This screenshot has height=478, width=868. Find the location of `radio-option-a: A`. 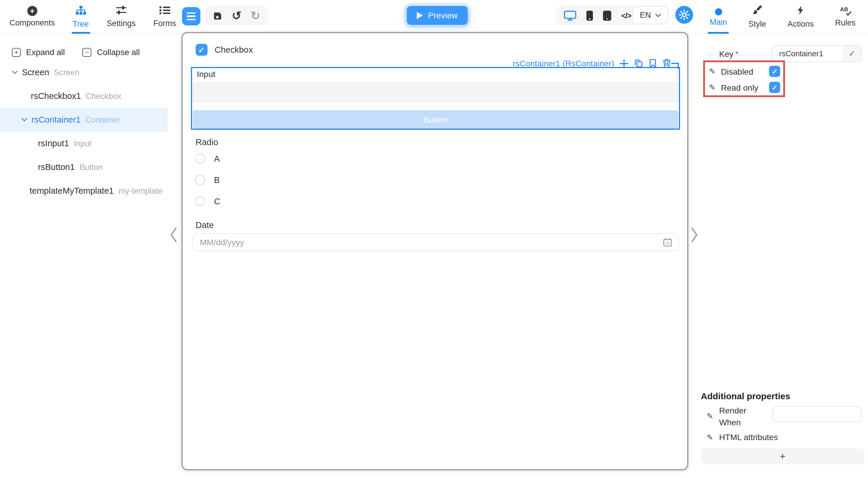

radio-option-a: A is located at coordinates (208, 159).